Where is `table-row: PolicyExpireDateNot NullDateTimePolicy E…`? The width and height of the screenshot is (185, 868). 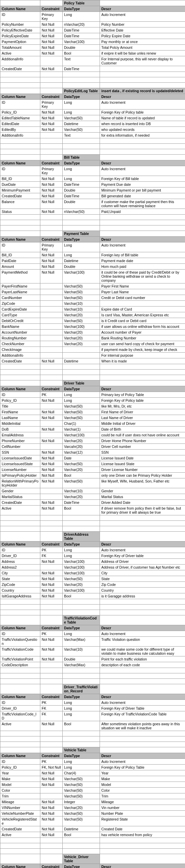 table-row: PolicyExpireDateNot NullDateTimePolicy E… is located at coordinates (93, 36).